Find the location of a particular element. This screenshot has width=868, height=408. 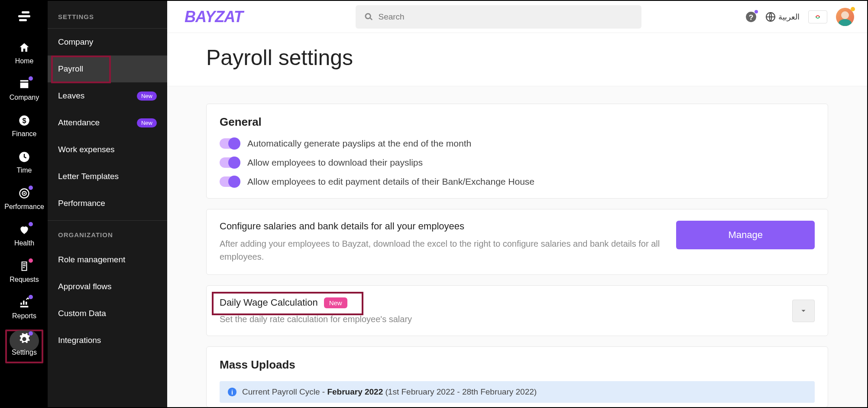

sidebar-item-payroll: Payroll is located at coordinates (107, 69).